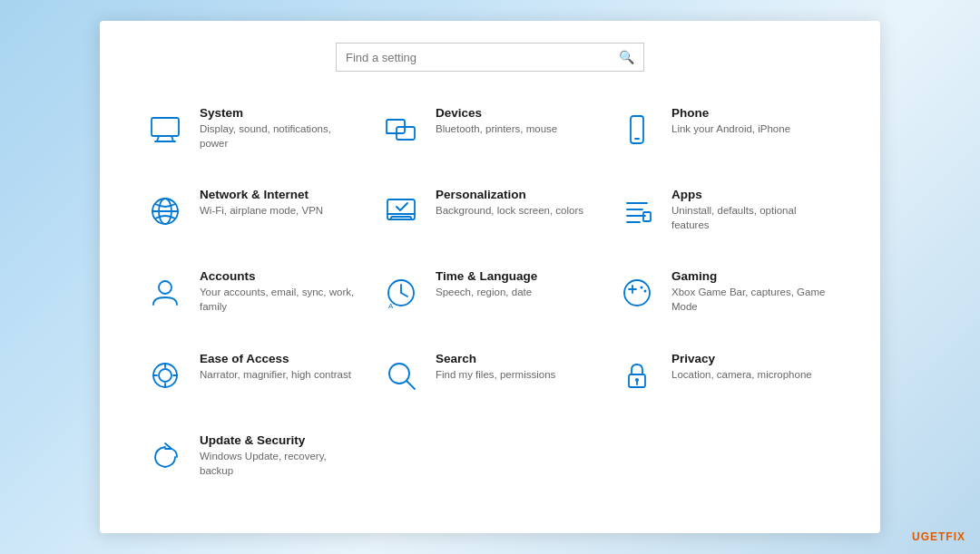 This screenshot has height=554, width=980. I want to click on settings-item-apps: Apps Uninstall, defaults, optional featu…, so click(726, 219).